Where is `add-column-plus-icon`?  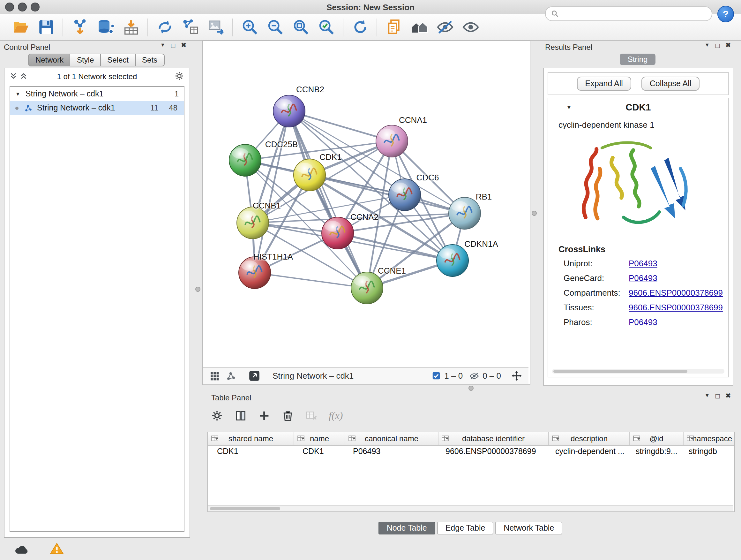
add-column-plus-icon is located at coordinates (264, 416).